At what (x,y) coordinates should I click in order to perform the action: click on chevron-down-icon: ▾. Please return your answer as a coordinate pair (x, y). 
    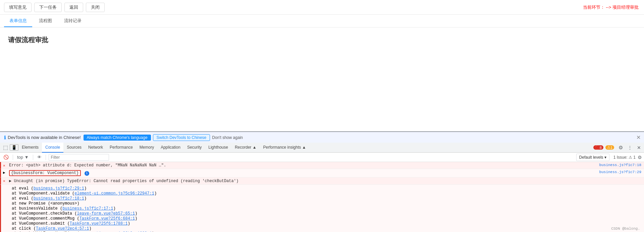
    Looking at the image, I should click on (605, 157).